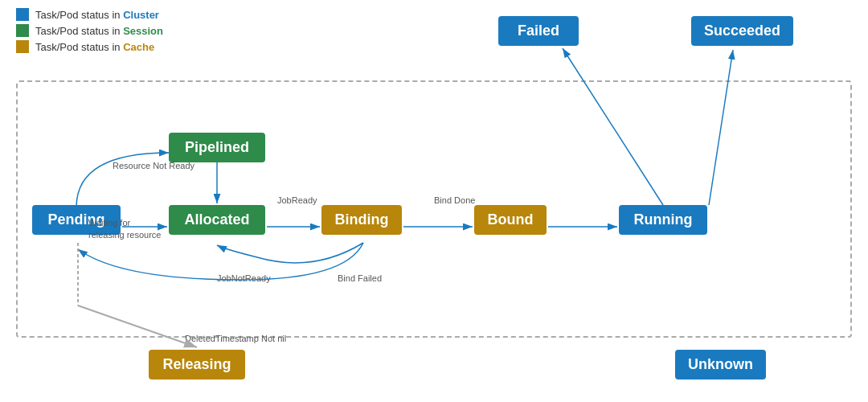 This screenshot has width=868, height=402. Describe the element at coordinates (141, 14) in the screenshot. I see `cluster-highlight: Cluster` at that location.